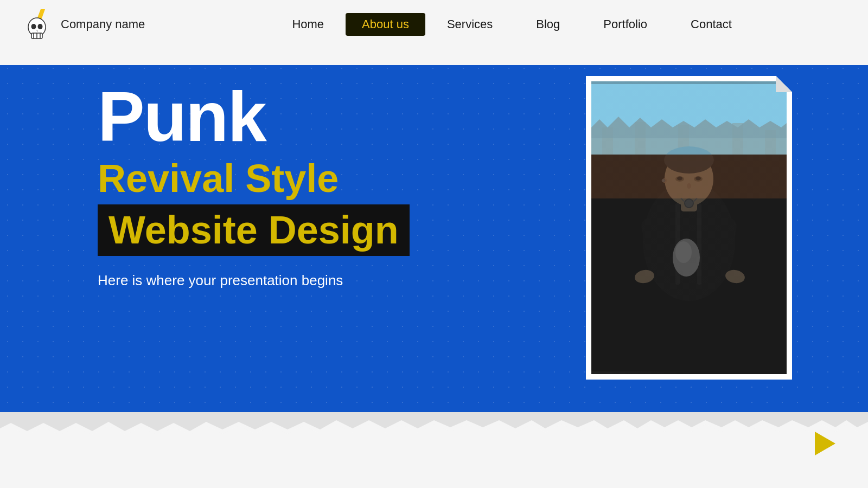 The image size is (868, 488). Describe the element at coordinates (254, 179) in the screenshot. I see `hero-title-revival: Revival Style` at that location.